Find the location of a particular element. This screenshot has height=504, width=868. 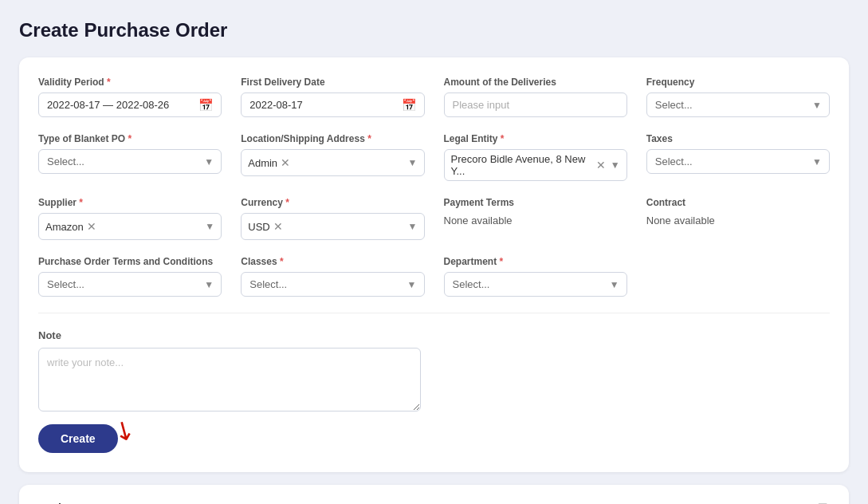

classes-select: Select... is located at coordinates (332, 284).